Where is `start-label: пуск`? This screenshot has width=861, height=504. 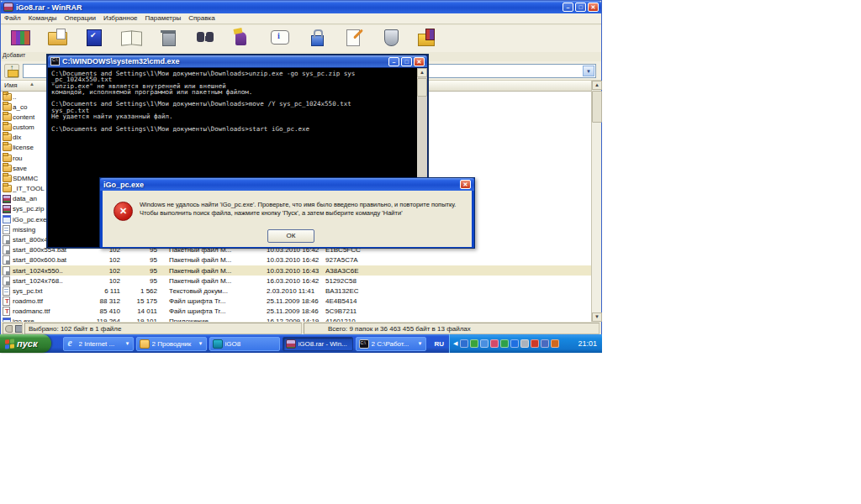
start-label: пуск is located at coordinates (27, 344).